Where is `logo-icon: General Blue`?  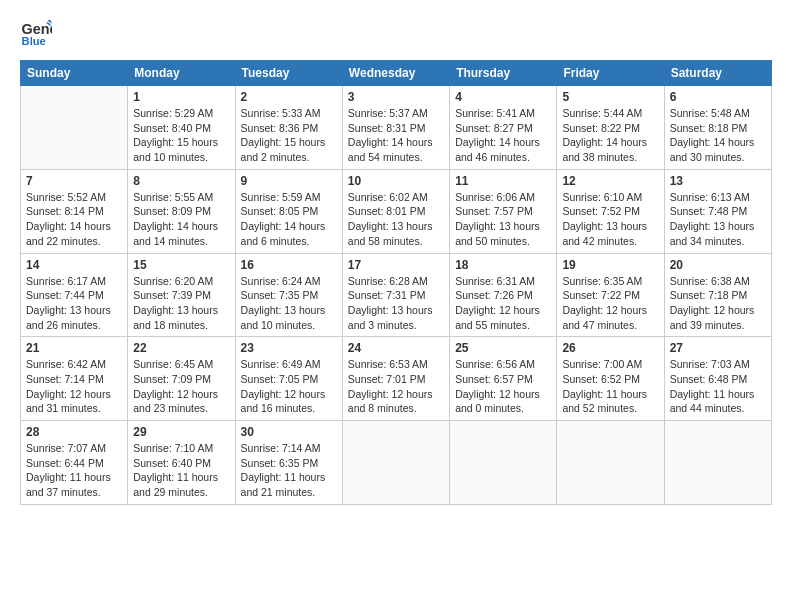
logo-icon: General Blue is located at coordinates (36, 32).